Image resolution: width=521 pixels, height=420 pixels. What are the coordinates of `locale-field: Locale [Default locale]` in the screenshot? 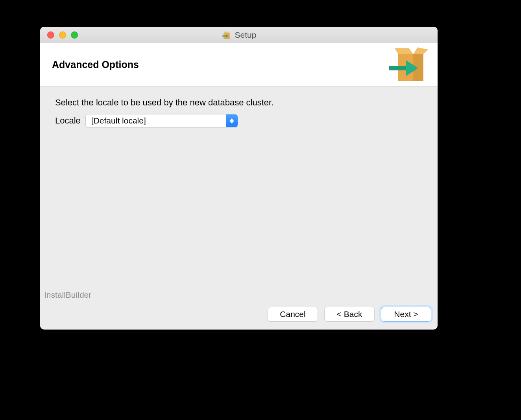 It's located at (239, 121).